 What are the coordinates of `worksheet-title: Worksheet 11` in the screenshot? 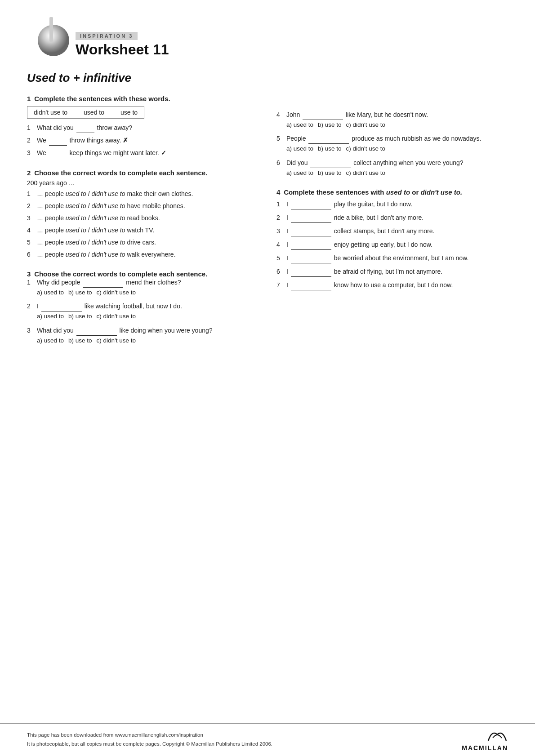 It's located at (122, 49).